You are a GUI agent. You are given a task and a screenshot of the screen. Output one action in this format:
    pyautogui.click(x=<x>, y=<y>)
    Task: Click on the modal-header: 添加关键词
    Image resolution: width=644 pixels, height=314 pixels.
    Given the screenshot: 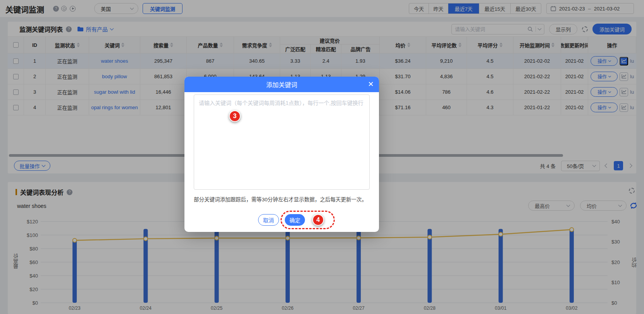 What is the action you would take?
    pyautogui.click(x=282, y=84)
    